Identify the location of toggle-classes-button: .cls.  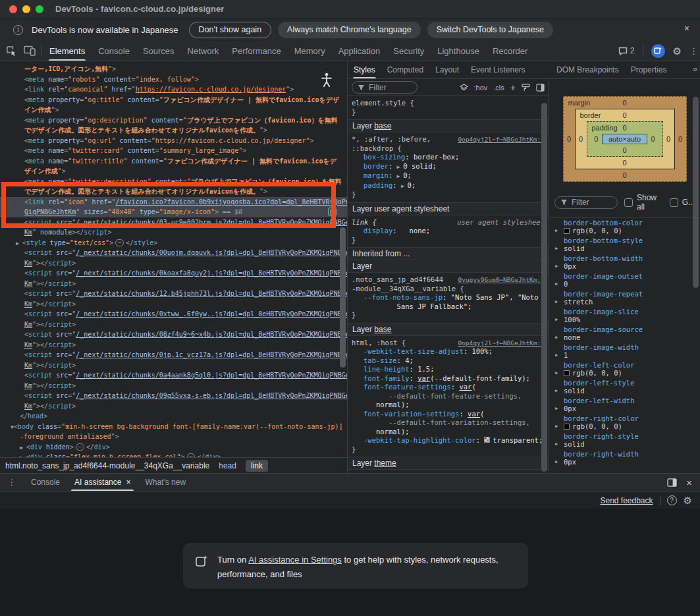
(499, 88).